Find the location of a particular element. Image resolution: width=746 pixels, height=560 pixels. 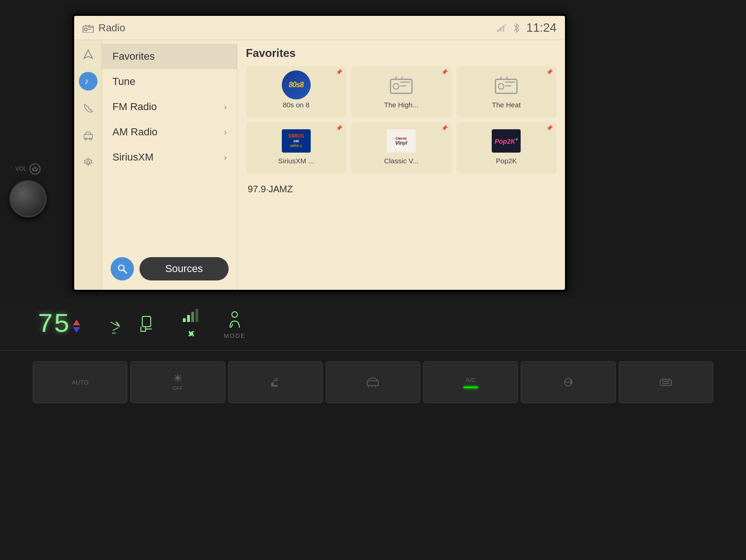

nav-item-favorites: Favorites is located at coordinates (170, 56).